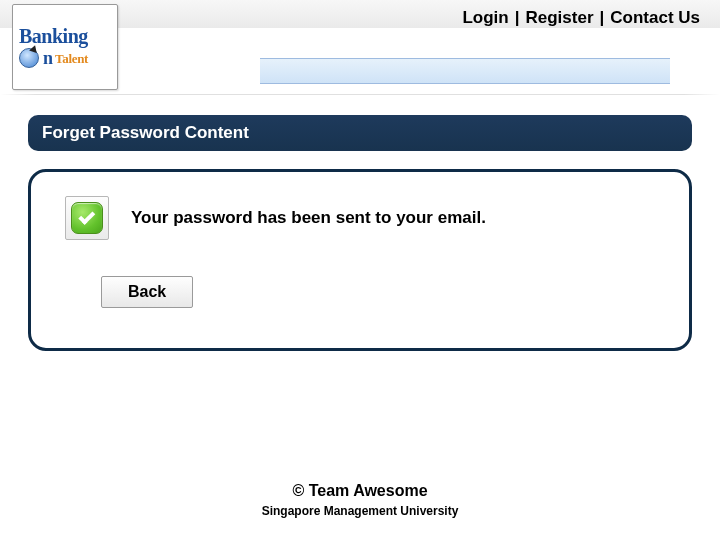 The image size is (720, 540). What do you see at coordinates (30, 59) in the screenshot?
I see `globe-icon` at bounding box center [30, 59].